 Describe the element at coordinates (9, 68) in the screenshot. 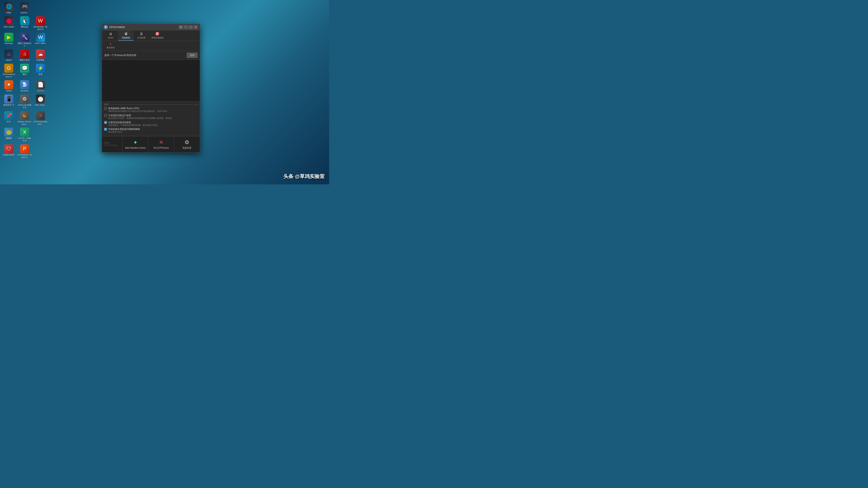

I see `tech-icon: G` at that location.